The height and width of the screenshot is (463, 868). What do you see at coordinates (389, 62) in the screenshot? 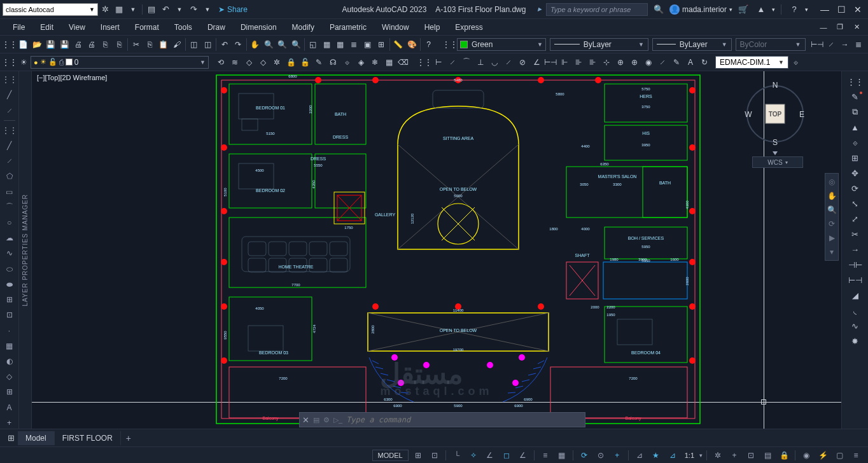
I see `layer-merge-icon: ▦` at bounding box center [389, 62].